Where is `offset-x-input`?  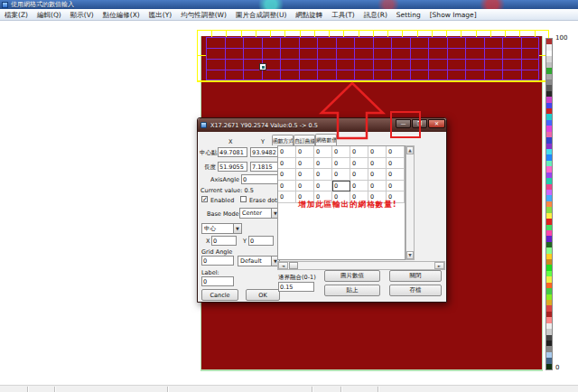 offset-x-input is located at coordinates (224, 240).